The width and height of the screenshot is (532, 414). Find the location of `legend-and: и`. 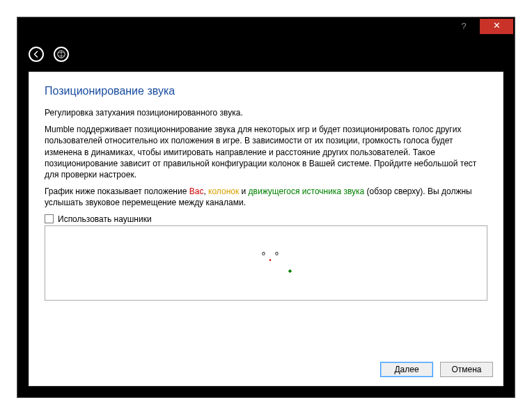

legend-and: и is located at coordinates (244, 191).